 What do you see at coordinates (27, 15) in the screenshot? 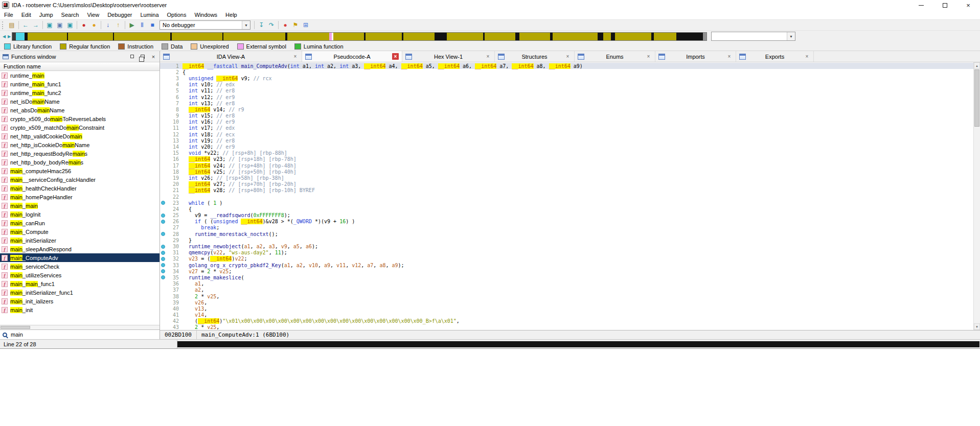
I see `menu-edit: Edit` at bounding box center [27, 15].